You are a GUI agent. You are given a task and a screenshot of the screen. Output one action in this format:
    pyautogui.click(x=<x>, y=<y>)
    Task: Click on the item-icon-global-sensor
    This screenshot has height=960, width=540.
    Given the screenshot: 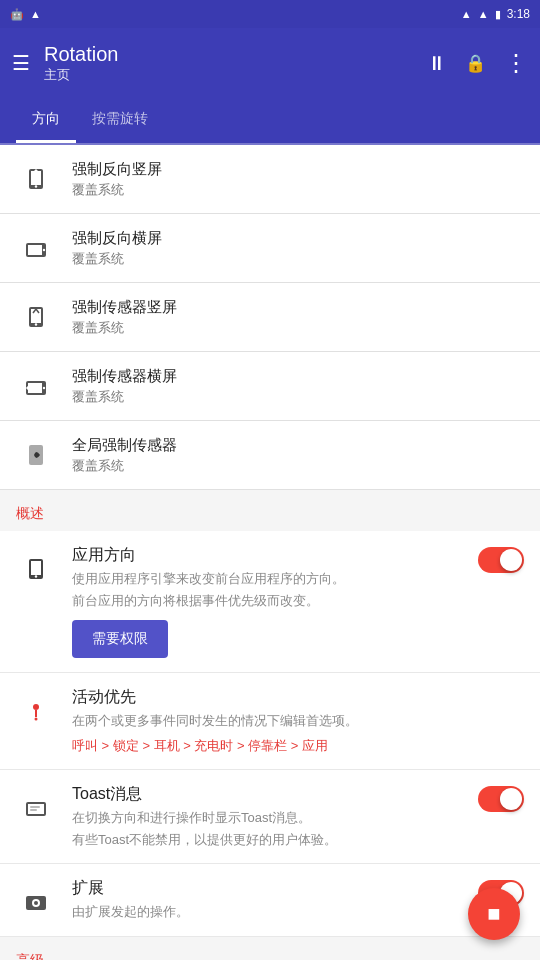 What is the action you would take?
    pyautogui.click(x=36, y=455)
    